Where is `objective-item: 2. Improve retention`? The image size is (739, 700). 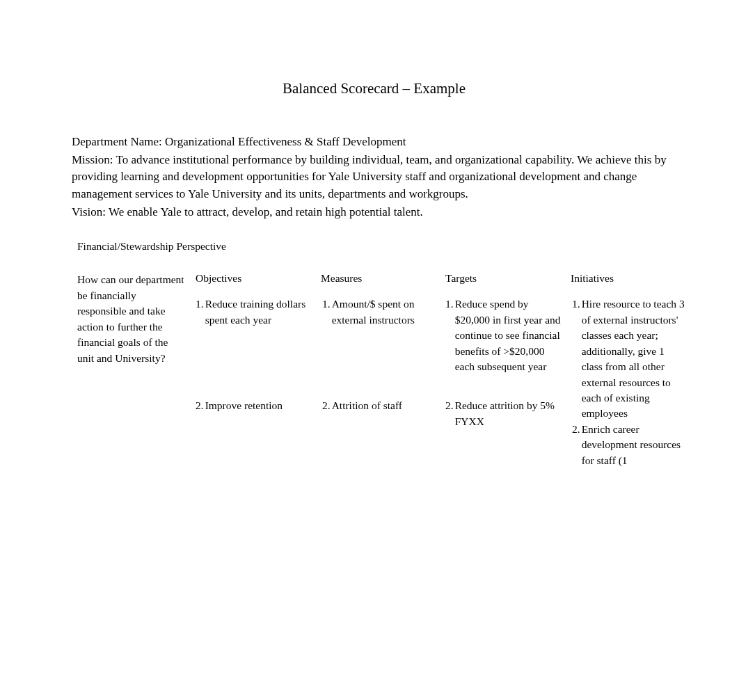
objective-item: 2. Improve retention is located at coordinates (254, 406).